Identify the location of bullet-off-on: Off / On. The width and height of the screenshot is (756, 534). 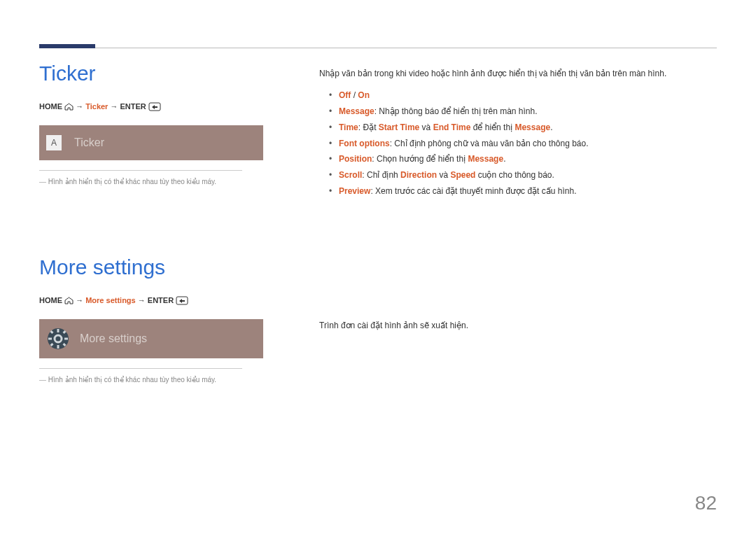
(528, 95).